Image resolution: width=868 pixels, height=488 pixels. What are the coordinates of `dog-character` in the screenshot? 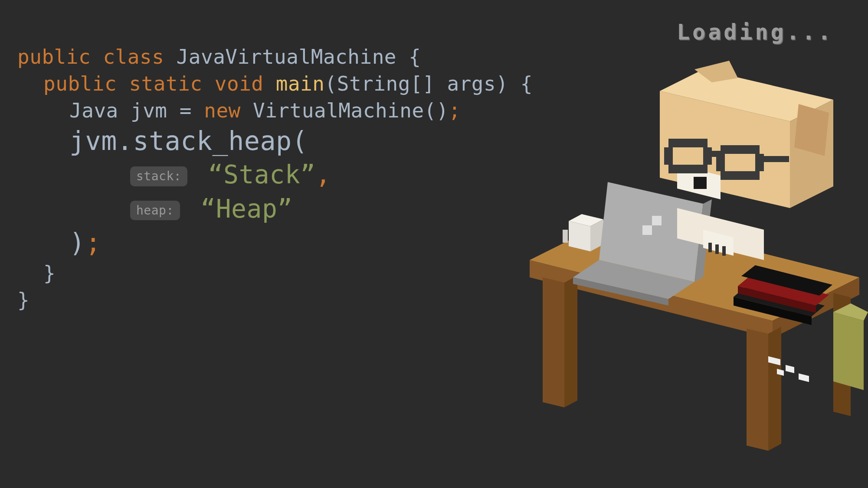 It's located at (747, 160).